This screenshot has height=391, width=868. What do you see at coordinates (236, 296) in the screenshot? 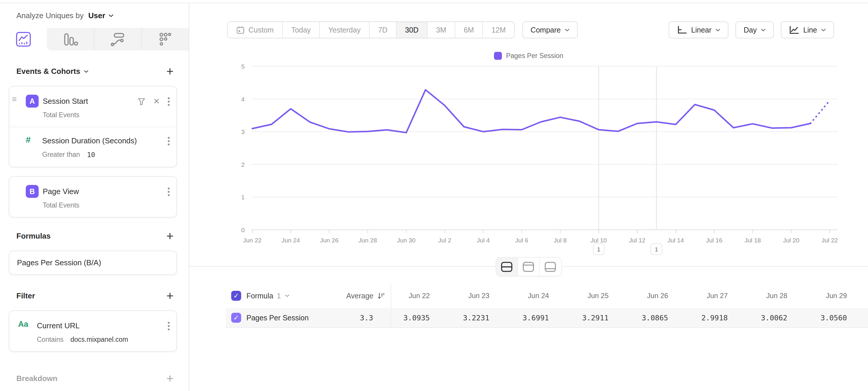
I see `select-all-checkbox: ✓` at bounding box center [236, 296].